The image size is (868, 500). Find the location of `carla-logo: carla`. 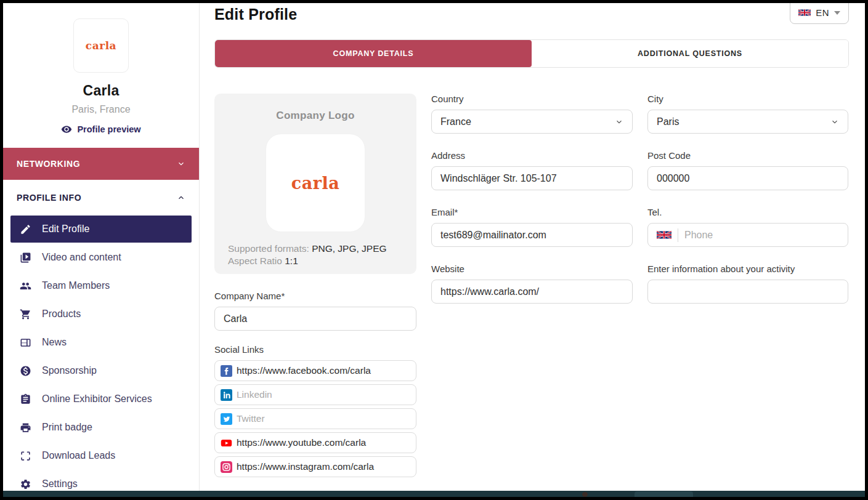

carla-logo: carla is located at coordinates (315, 183).